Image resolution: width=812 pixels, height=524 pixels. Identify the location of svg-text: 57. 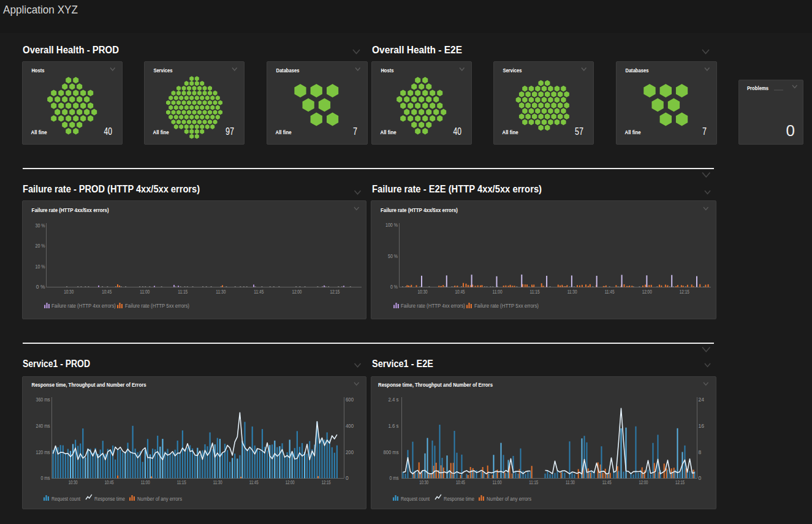
(579, 131).